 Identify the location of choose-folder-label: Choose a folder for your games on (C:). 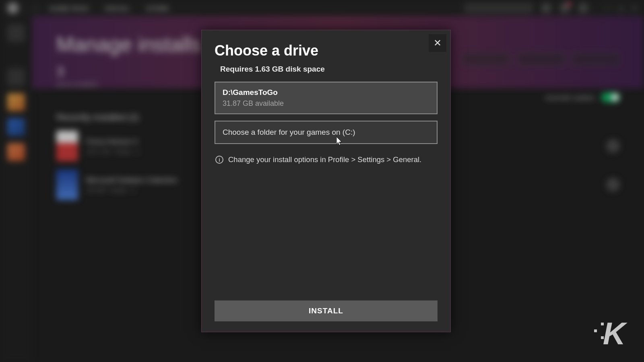
(326, 132).